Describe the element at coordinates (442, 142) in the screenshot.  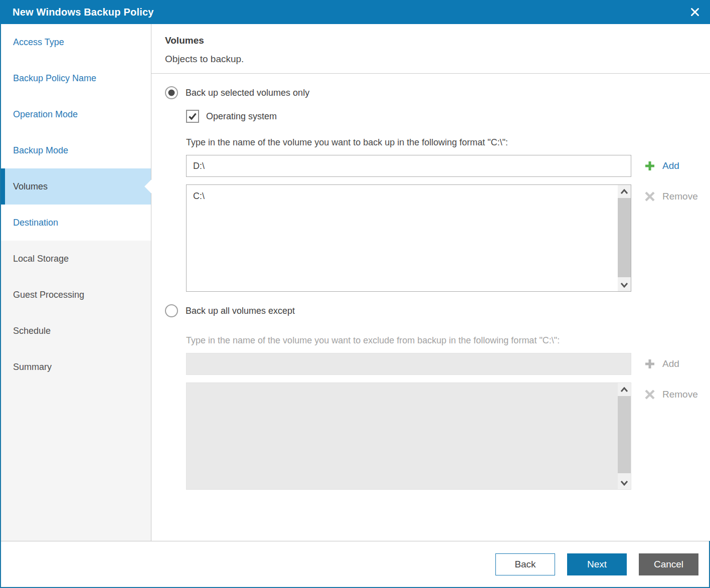
I see `include-volume-hint: Type in the name of the volume you want …` at that location.